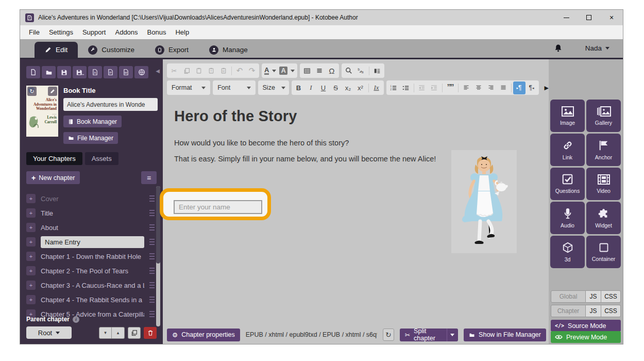 The image size is (644, 361). What do you see at coordinates (32, 91) in the screenshot?
I see `refresh-cover-button: ↻` at bounding box center [32, 91].